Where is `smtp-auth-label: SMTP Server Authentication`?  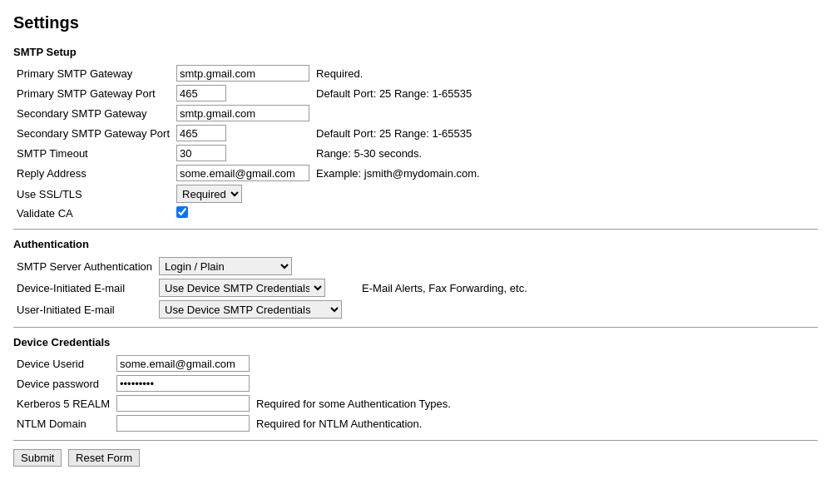 smtp-auth-label: SMTP Server Authentication is located at coordinates (85, 266).